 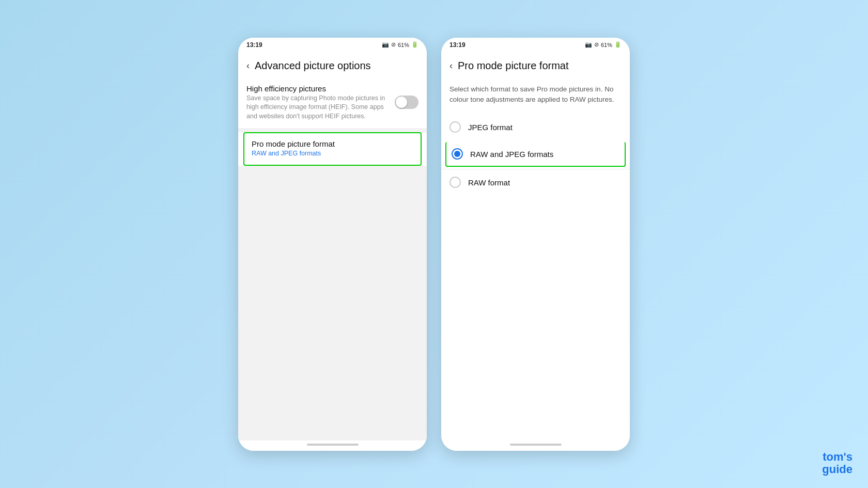 What do you see at coordinates (535, 45) in the screenshot?
I see `status-bar-right: 13:19 📷 ⊘ 61% 🔋` at bounding box center [535, 45].